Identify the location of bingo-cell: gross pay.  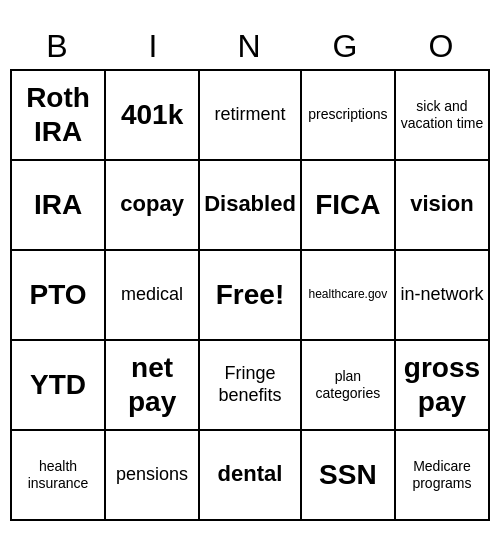
(443, 386).